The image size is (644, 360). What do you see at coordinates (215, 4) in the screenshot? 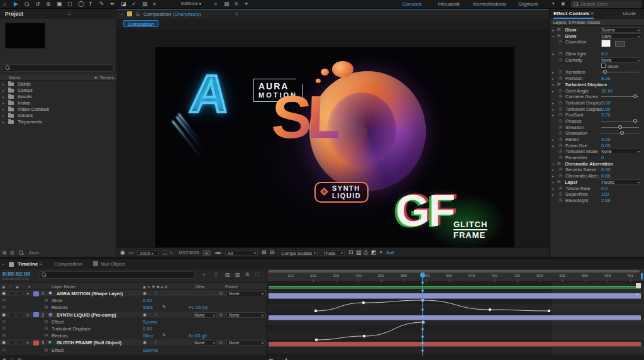
I see `align-icon: ≡` at bounding box center [215, 4].